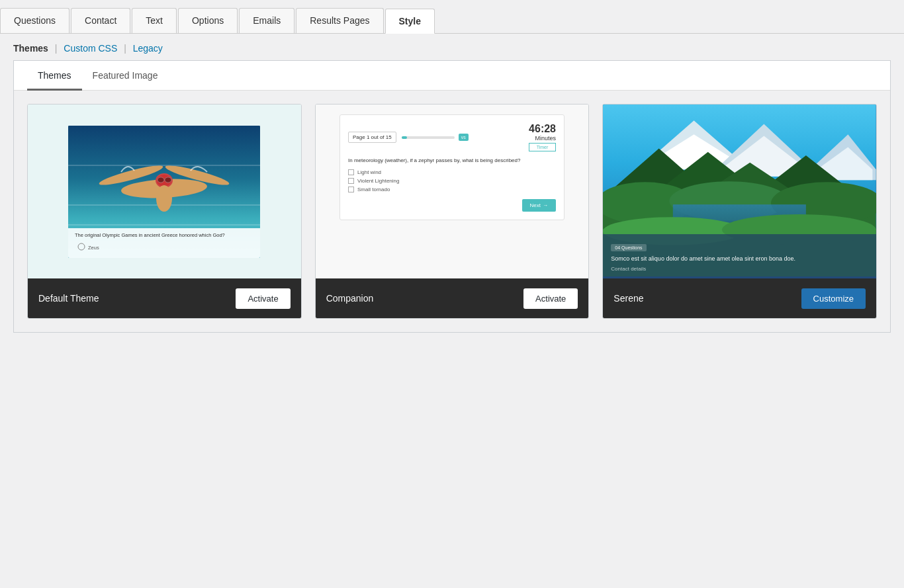 This screenshot has width=904, height=588. Describe the element at coordinates (164, 192) in the screenshot. I see `default-theme-image: The original Olympic Games in ancient Gr…` at that location.